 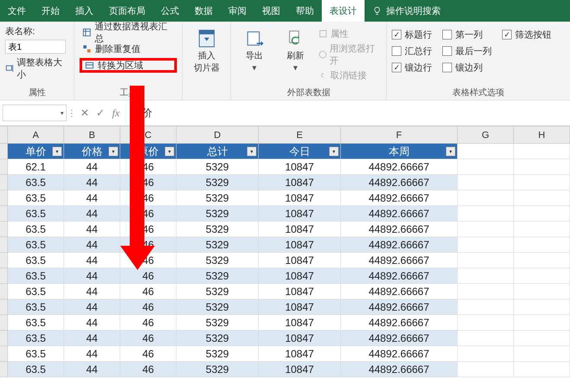 I want to click on tab-data: 数据, so click(x=204, y=11).